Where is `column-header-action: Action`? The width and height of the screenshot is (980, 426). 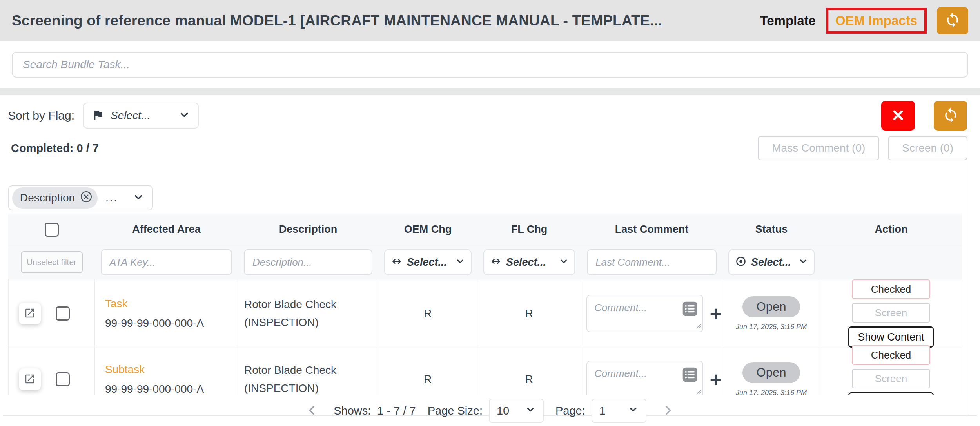 column-header-action: Action is located at coordinates (891, 230).